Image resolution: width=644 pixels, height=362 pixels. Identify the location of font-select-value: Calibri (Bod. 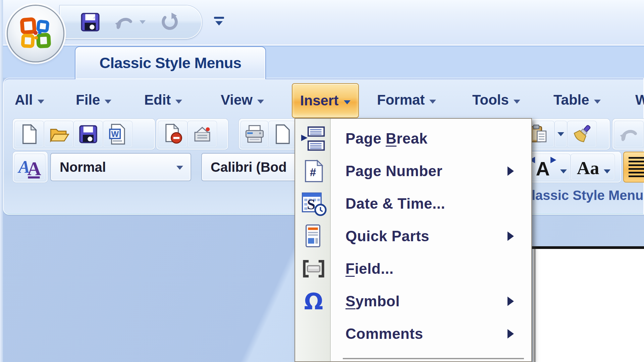
(244, 167).